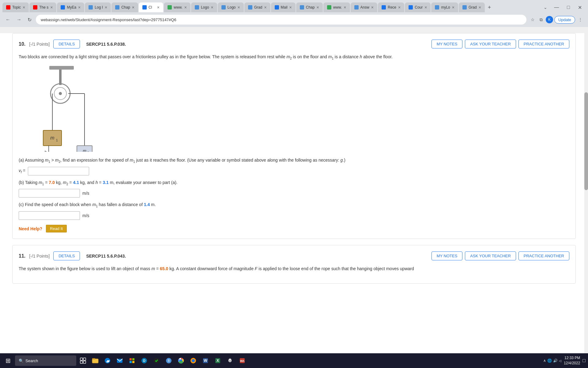 This screenshot has height=368, width=588. I want to click on question-10-details-button: DETAILS, so click(67, 44).